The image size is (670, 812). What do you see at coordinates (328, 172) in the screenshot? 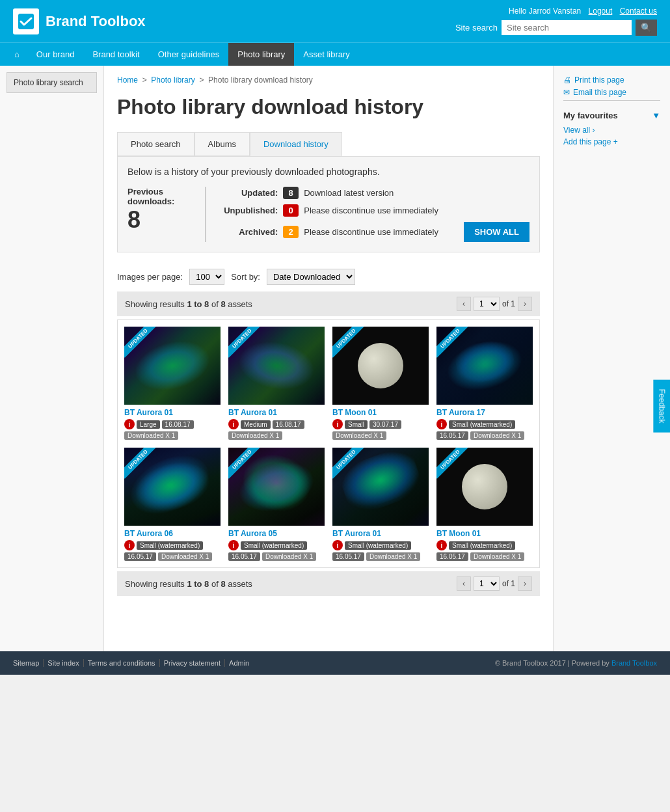
I see `history-description: Below is a history of your previously do…` at bounding box center [328, 172].